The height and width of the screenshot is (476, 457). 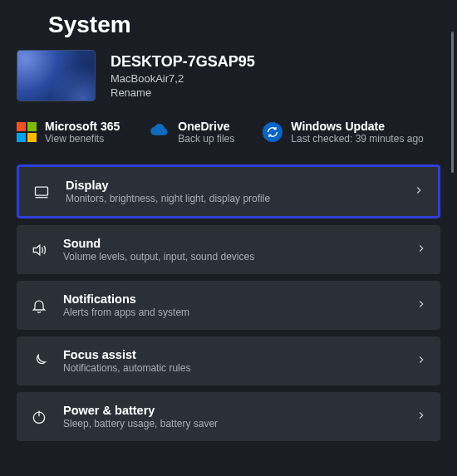 What do you see at coordinates (42, 192) in the screenshot?
I see `display-icon` at bounding box center [42, 192].